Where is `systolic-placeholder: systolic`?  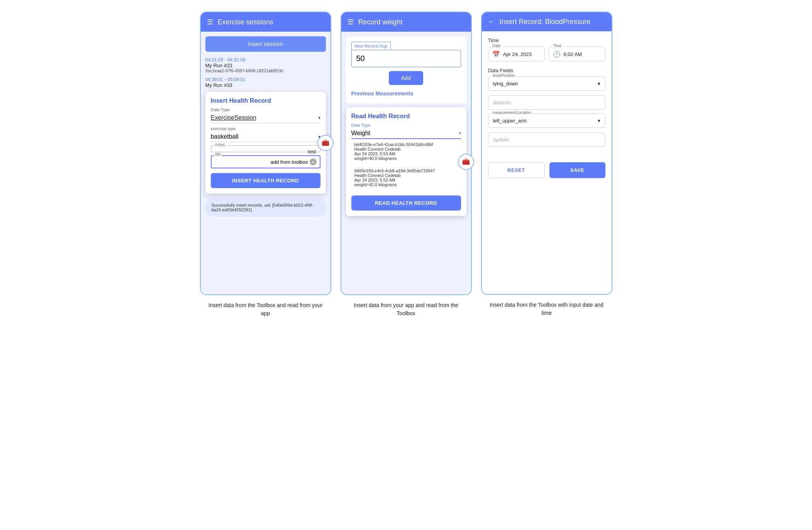 systolic-placeholder: systolic is located at coordinates (501, 140).